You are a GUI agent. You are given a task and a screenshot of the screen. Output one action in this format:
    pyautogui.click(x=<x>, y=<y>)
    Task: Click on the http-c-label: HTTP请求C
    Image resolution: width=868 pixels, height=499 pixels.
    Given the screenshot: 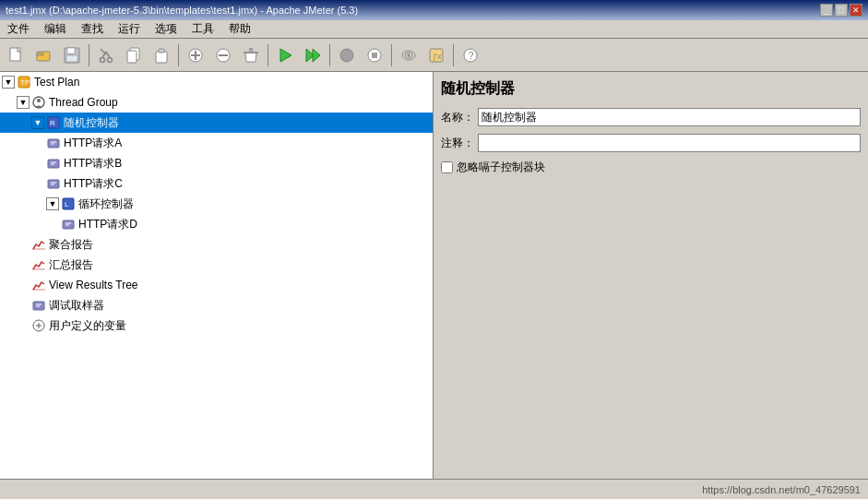 What is the action you would take?
    pyautogui.click(x=93, y=184)
    